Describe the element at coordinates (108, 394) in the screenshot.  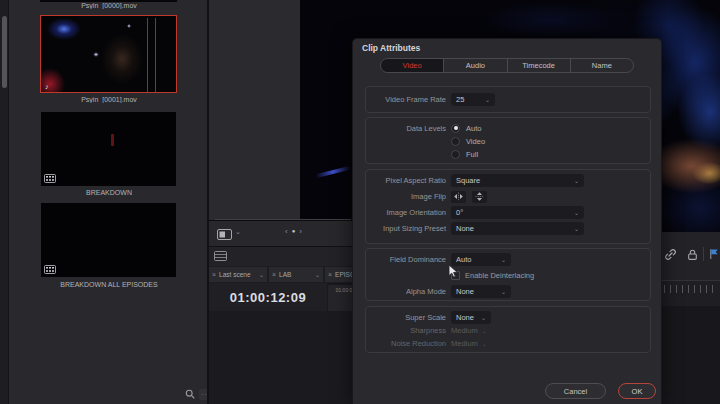
I see `media-pool-footer: ···` at that location.